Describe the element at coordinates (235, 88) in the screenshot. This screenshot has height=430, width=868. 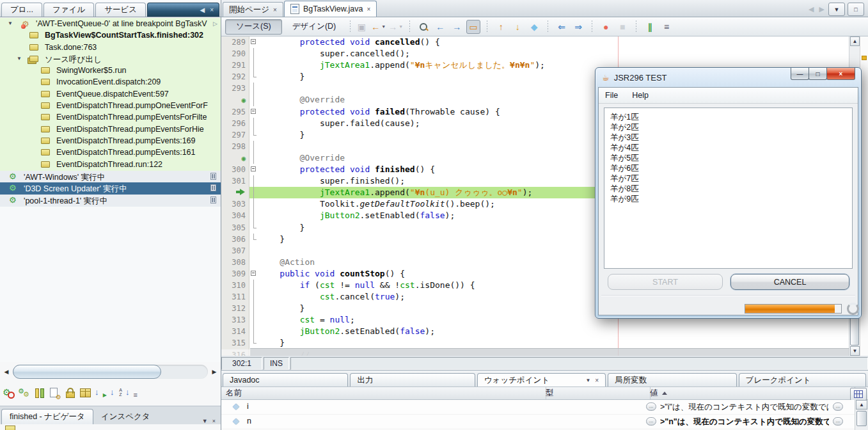
I see `gutter-cell: 293` at that location.